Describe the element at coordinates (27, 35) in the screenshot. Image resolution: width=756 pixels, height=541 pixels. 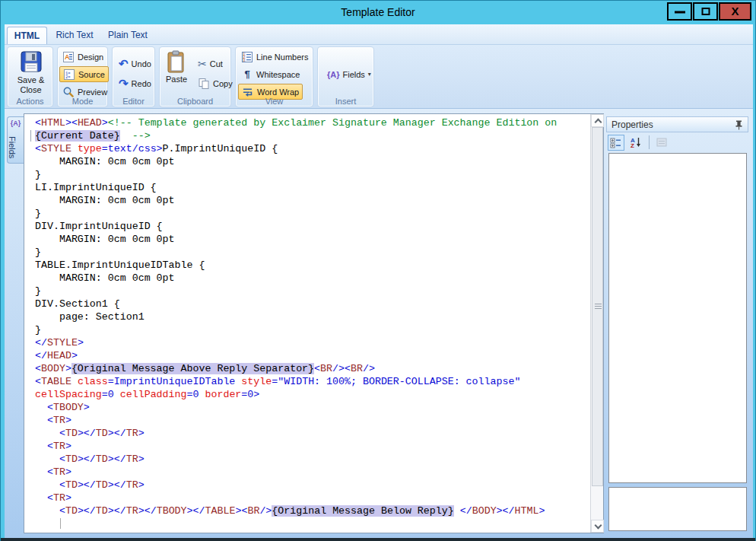
I see `tab-html: HTML` at that location.